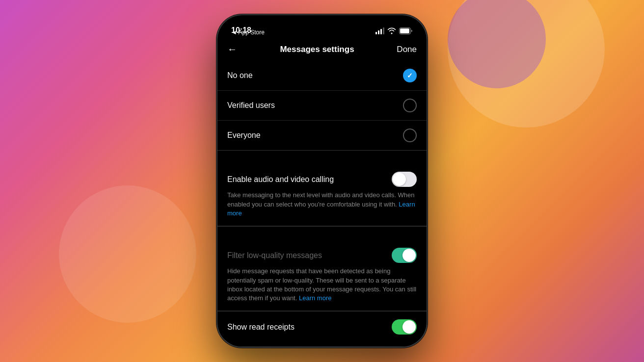 The height and width of the screenshot is (362, 644). What do you see at coordinates (237, 49) in the screenshot?
I see `nav-back-button: ←` at bounding box center [237, 49].